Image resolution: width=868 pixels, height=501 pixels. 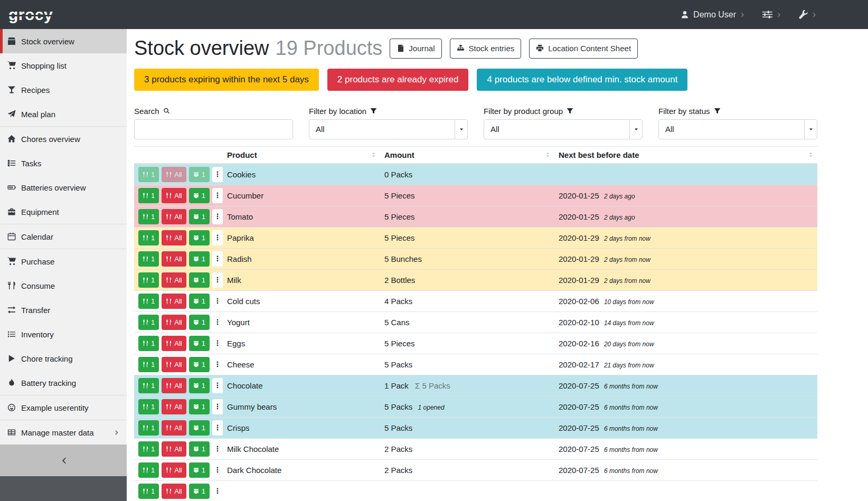 What do you see at coordinates (63, 310) in the screenshot?
I see `sidebar-item-transfer: Transfer` at bounding box center [63, 310].